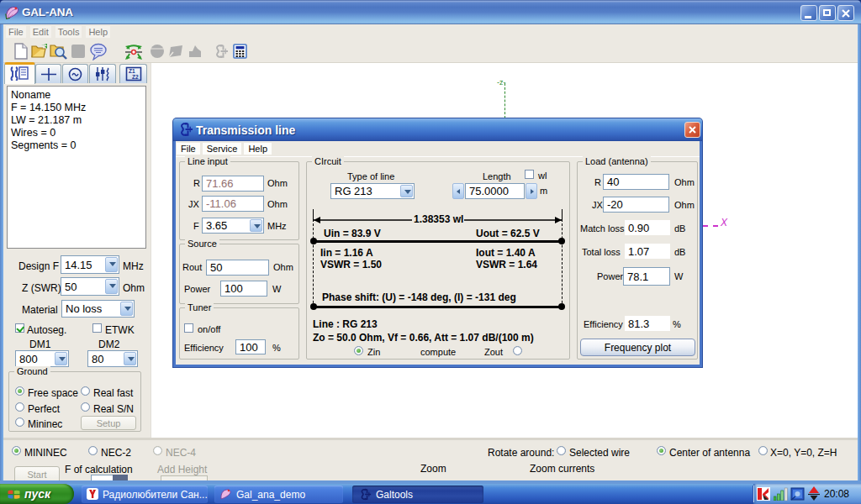  Describe the element at coordinates (132, 71) in the screenshot. I see `svg-text: Z1` at that location.